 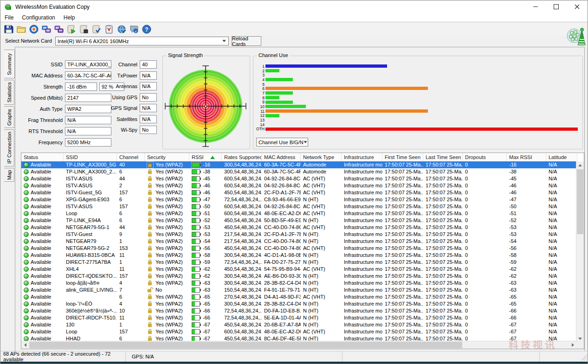 I want to click on table-row: AvailableISTV-ASUS44Yes (WPA2)-45600,54,…, so click(x=299, y=179).